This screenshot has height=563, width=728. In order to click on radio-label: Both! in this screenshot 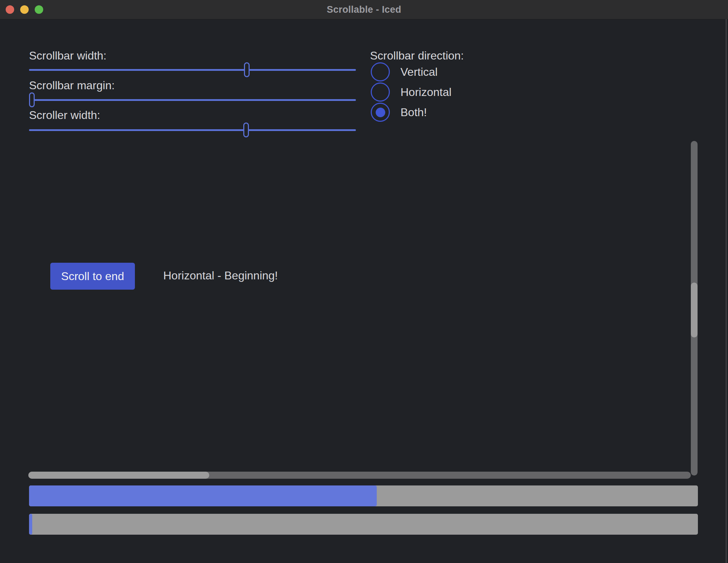, I will do `click(414, 113)`.